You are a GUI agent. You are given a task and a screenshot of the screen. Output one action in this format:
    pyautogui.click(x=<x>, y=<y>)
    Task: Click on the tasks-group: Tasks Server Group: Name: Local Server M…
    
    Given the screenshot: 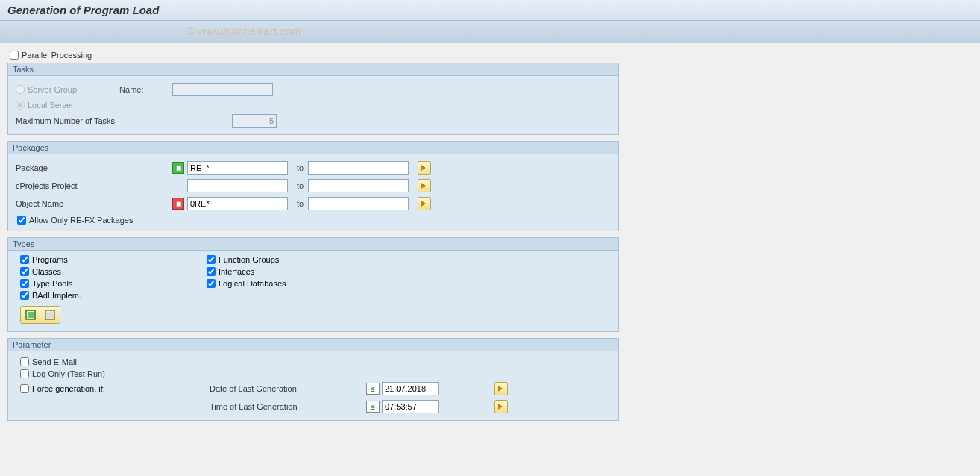 What is the action you would take?
    pyautogui.click(x=313, y=98)
    